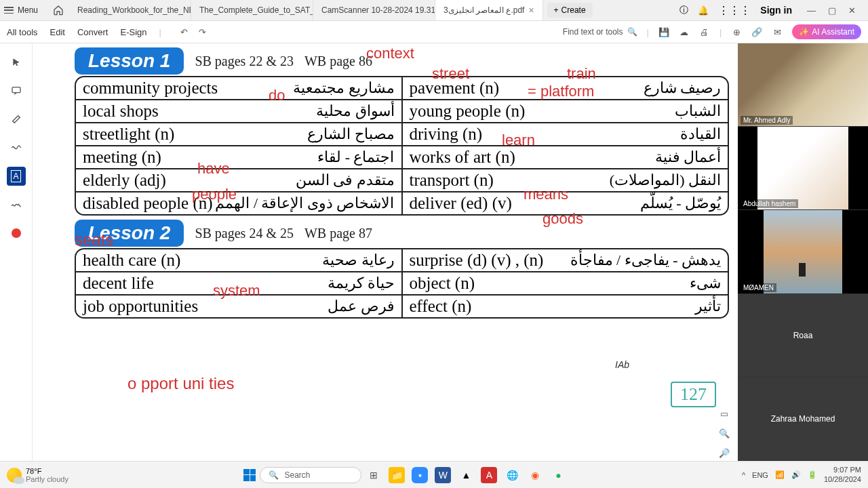 The image size is (868, 488). Describe the element at coordinates (397, 475) in the screenshot. I see `explorer-icon: 📁` at that location.